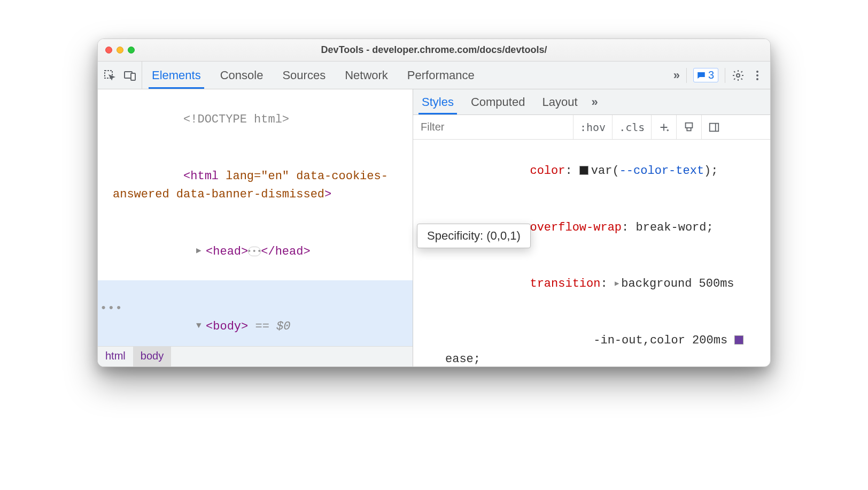  What do you see at coordinates (254, 251) in the screenshot?
I see `ellipsis-icon: •••` at bounding box center [254, 251].